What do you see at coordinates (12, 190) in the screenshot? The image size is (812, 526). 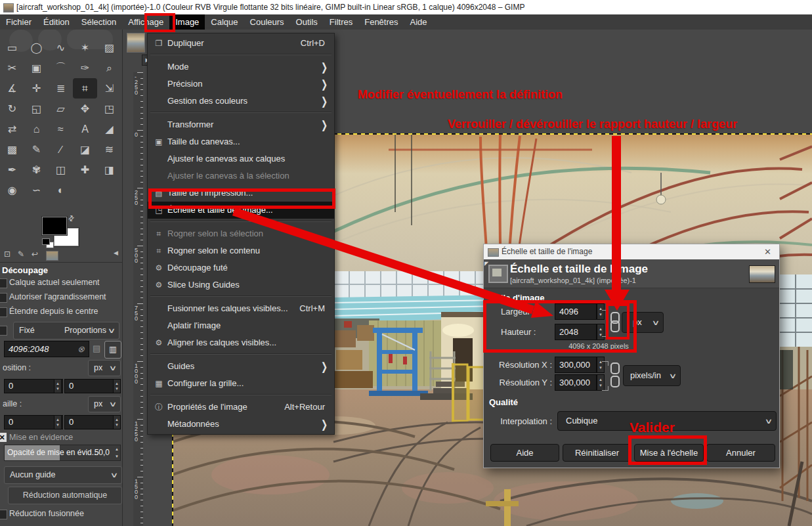 I see `tool-blur-icon: ◉` at bounding box center [12, 190].